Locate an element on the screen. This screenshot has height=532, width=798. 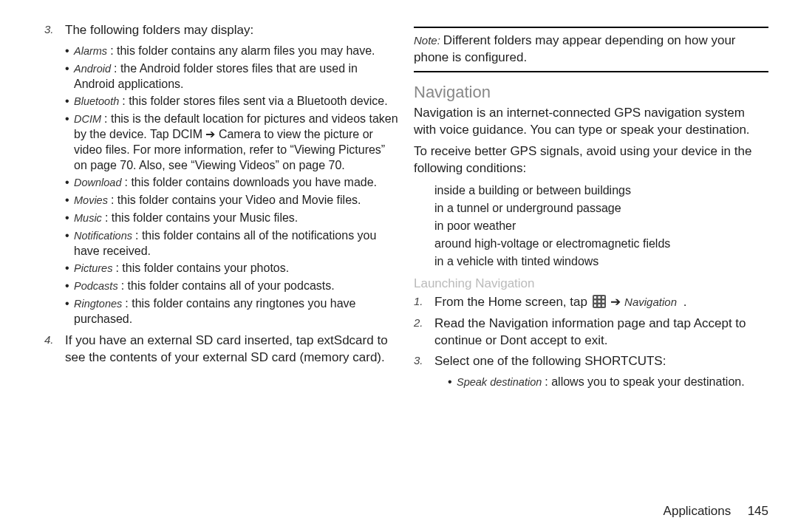
condition-item: in a tunnel or underground passage is located at coordinates (601, 208).